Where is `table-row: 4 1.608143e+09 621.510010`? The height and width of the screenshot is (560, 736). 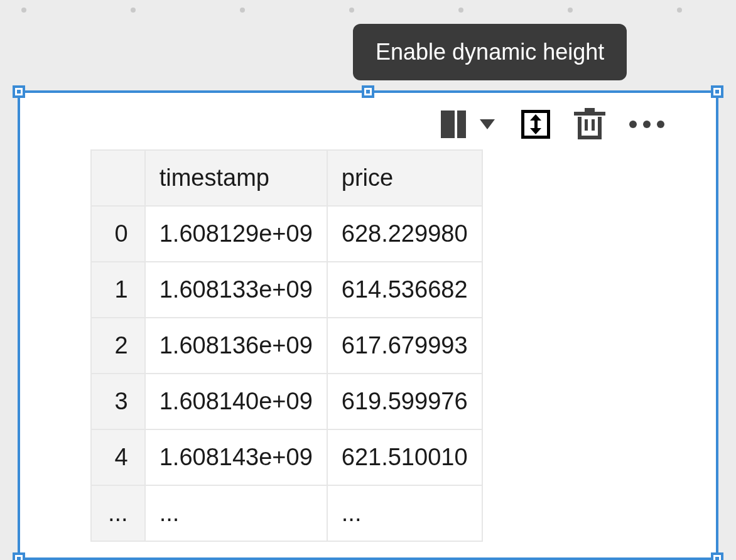
table-row: 4 1.608143e+09 621.510010 is located at coordinates (286, 457).